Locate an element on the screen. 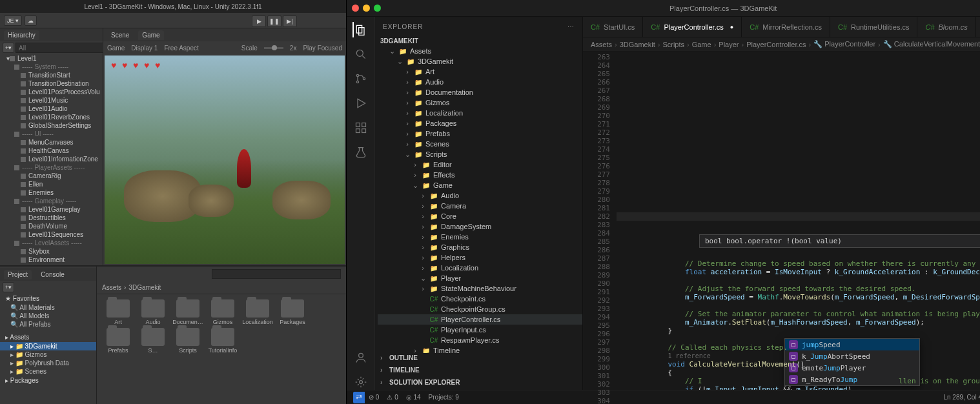 This screenshot has height=404, width=980. settings-icon is located at coordinates (361, 382).